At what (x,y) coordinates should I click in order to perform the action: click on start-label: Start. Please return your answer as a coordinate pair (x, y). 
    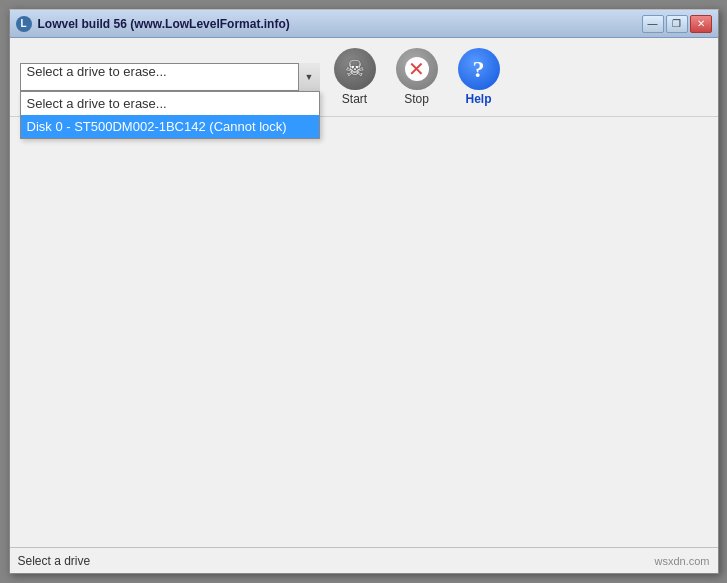
    Looking at the image, I should click on (354, 99).